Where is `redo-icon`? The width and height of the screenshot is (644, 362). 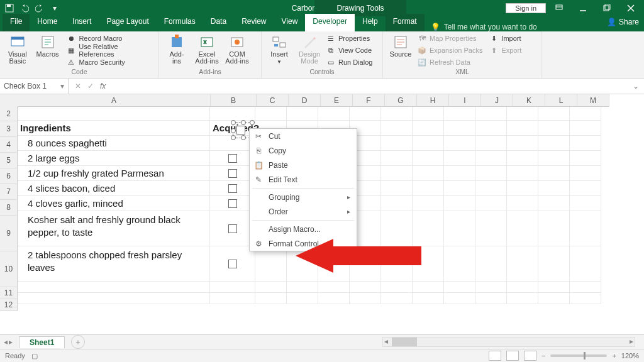 redo-icon is located at coordinates (40, 8).